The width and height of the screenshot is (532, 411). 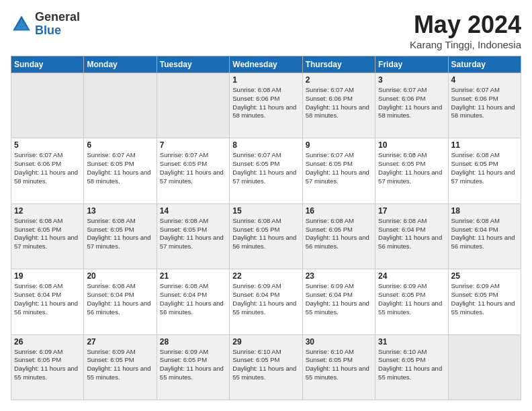 I want to click on day-number: 21, so click(x=193, y=276).